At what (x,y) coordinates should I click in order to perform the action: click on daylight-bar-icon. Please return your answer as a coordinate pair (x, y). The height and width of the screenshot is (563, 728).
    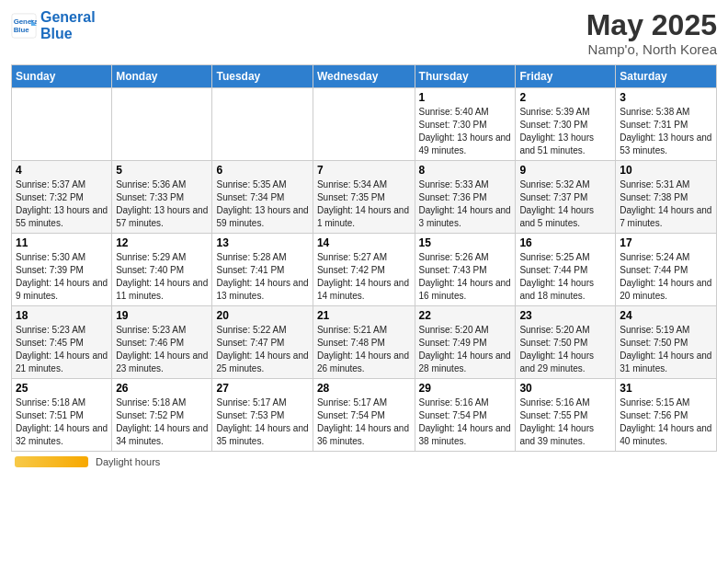
    Looking at the image, I should click on (51, 462).